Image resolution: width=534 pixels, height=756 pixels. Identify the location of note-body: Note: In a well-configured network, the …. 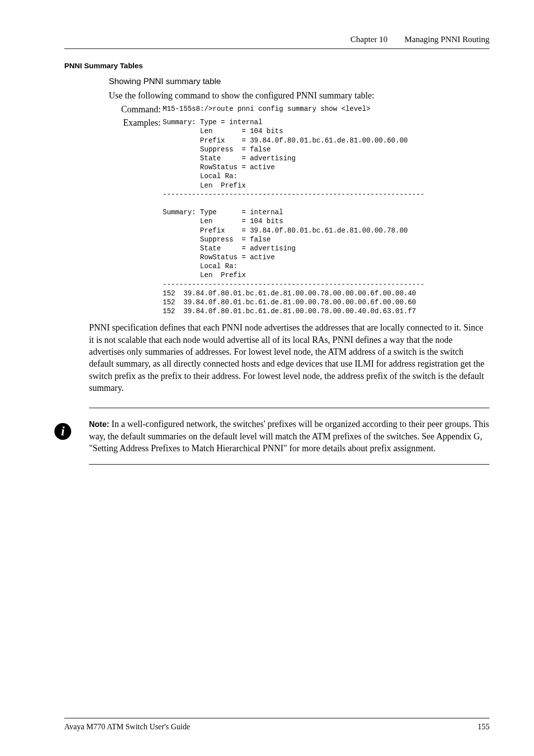
(289, 436).